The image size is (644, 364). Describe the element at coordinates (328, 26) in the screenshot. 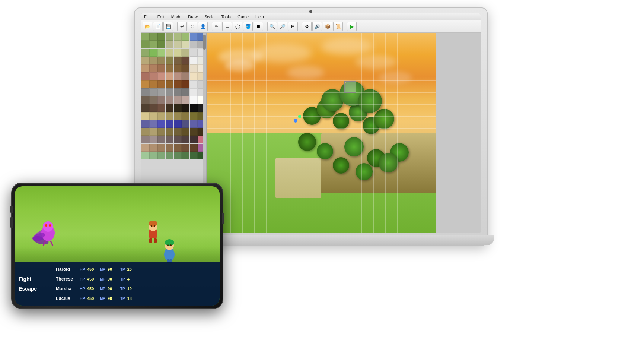

I see `tool-resource: 📦` at that location.